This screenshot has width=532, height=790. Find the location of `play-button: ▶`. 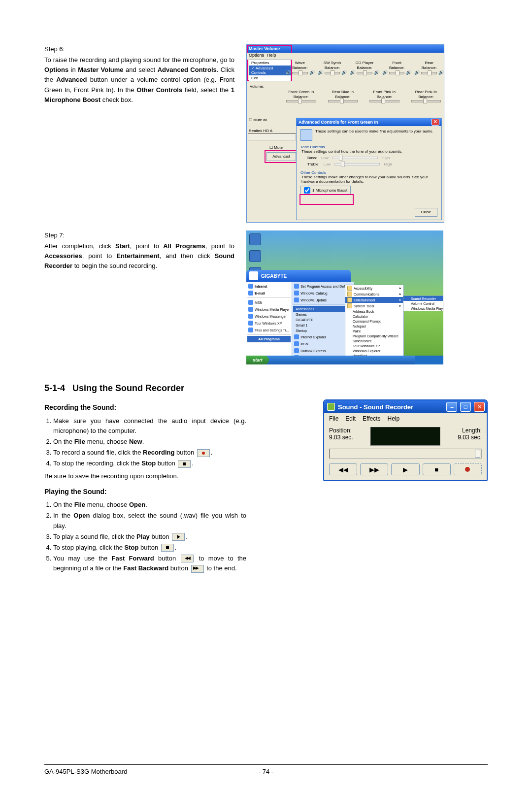

play-button: ▶ is located at coordinates (405, 469).